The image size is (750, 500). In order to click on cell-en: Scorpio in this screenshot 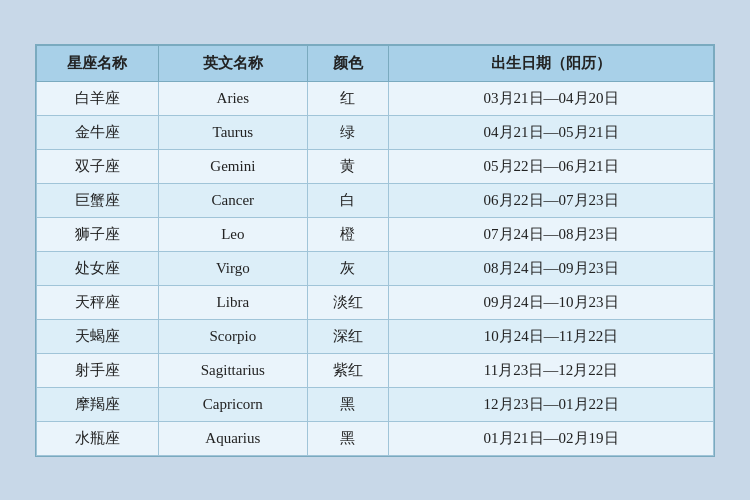, I will do `click(232, 336)`.